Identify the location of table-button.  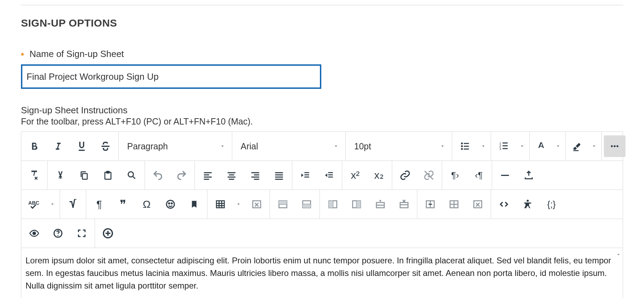
(220, 204).